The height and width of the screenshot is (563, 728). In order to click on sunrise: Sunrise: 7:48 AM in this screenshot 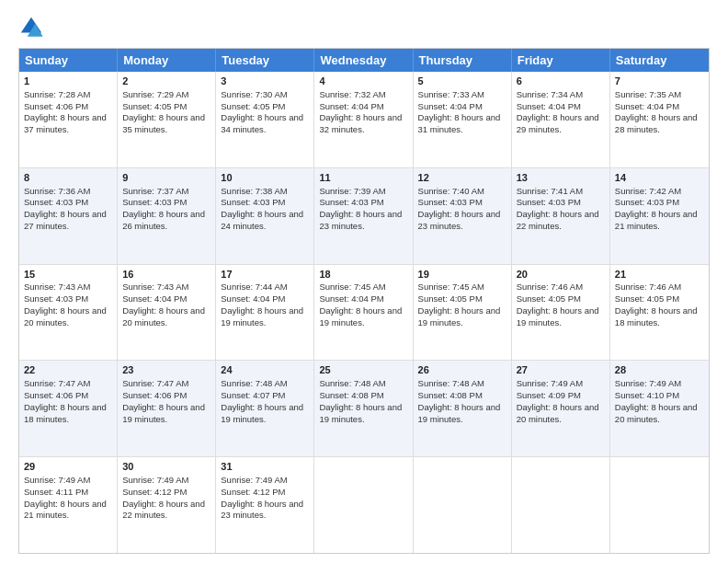, I will do `click(352, 383)`.